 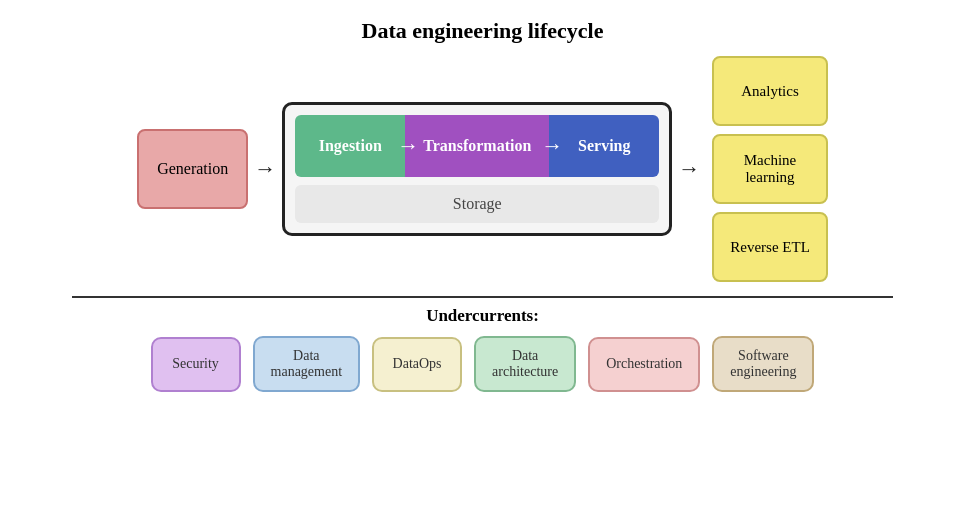 What do you see at coordinates (552, 146) in the screenshot?
I see `transformation-arrow-icon: →` at bounding box center [552, 146].